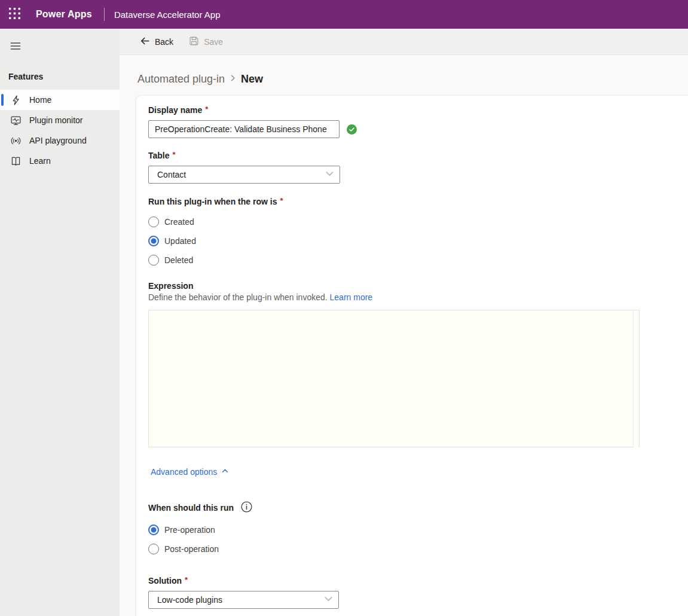 This screenshot has width=688, height=616. I want to click on run-when-label: Run this plug-in when the row is *, so click(418, 202).